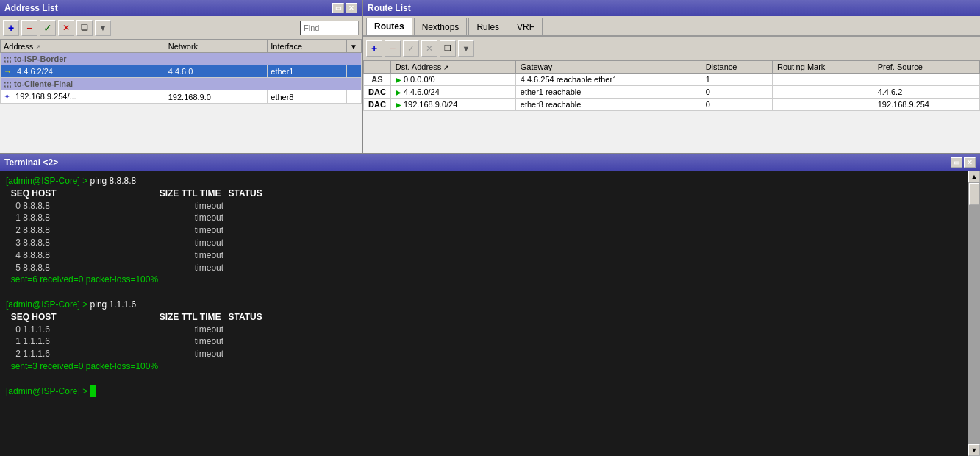 This screenshot has height=456, width=980. I want to click on scrollbar-down-button: ▼, so click(974, 450).